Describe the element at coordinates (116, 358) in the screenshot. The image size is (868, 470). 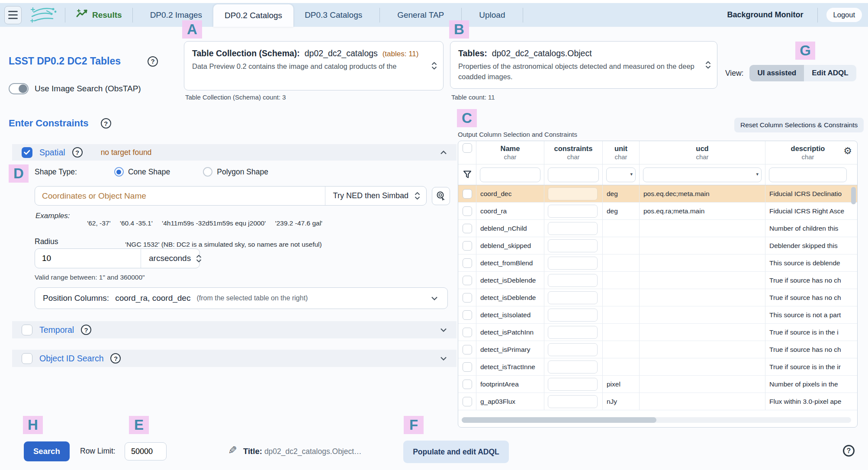
I see `object-id-help-icon: ?` at that location.